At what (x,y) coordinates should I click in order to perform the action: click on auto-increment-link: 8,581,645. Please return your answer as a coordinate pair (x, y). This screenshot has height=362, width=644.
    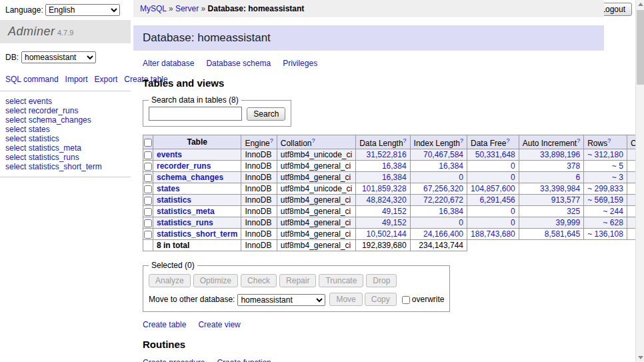
    Looking at the image, I should click on (563, 234).